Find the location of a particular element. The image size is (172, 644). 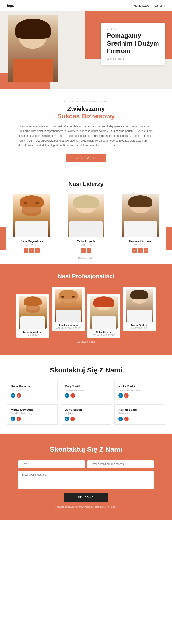

contact-socials-2: in g+ is located at coordinates (86, 396).